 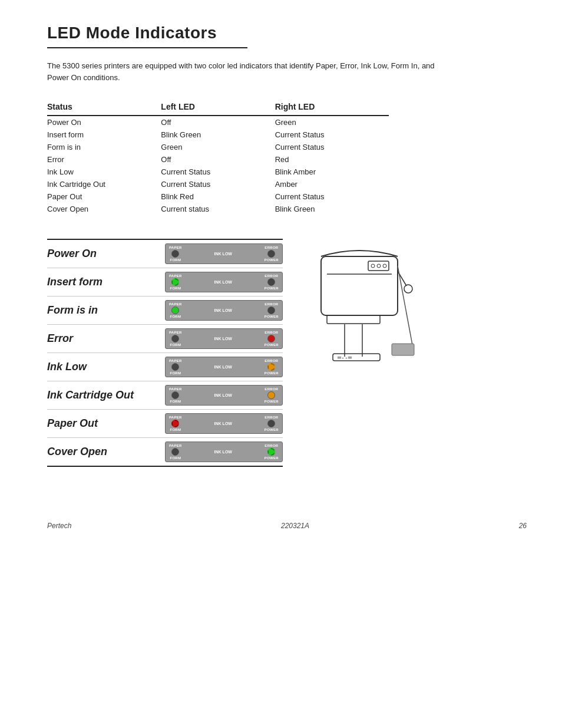 I want to click on diagram-row: Cover OpenPAPERFORMINK LOWERRORPOWER, so click(x=165, y=452).